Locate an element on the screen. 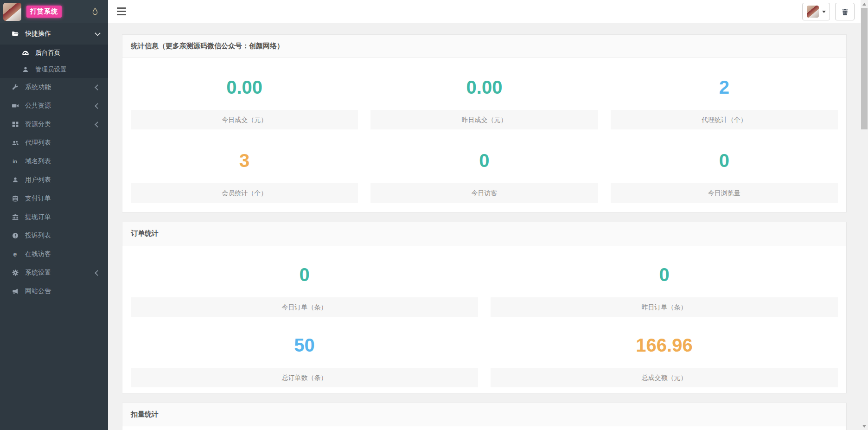 The width and height of the screenshot is (868, 430). sidebar-item-resource-categories: 资源分类 is located at coordinates (54, 124).